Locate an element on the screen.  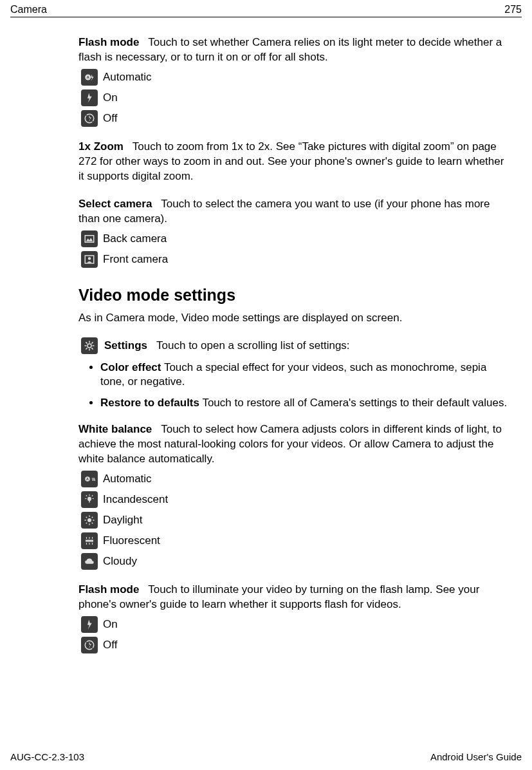
wb-auto-icon: AW is located at coordinates (89, 479).